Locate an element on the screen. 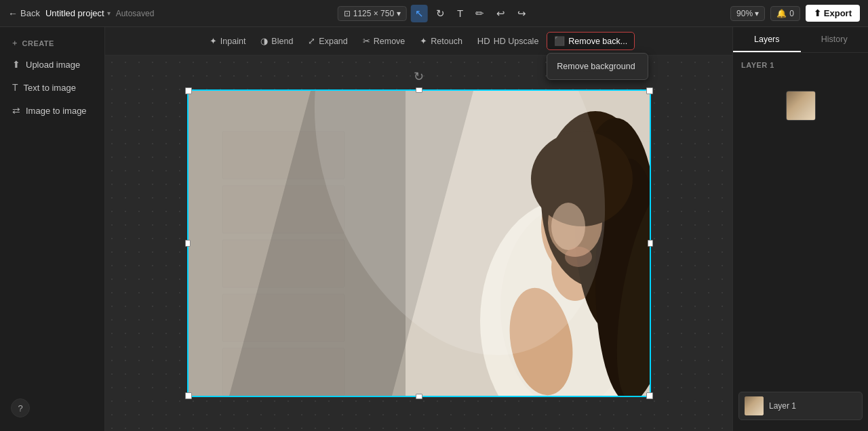  notification-button: 🔔 0 is located at coordinates (785, 14).